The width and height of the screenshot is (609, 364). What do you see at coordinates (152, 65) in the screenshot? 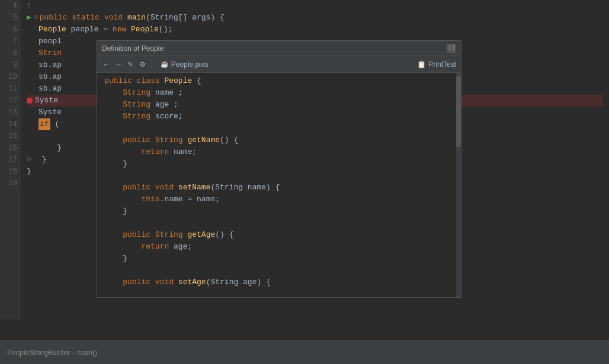
I see `toolbar-separator` at bounding box center [152, 65].